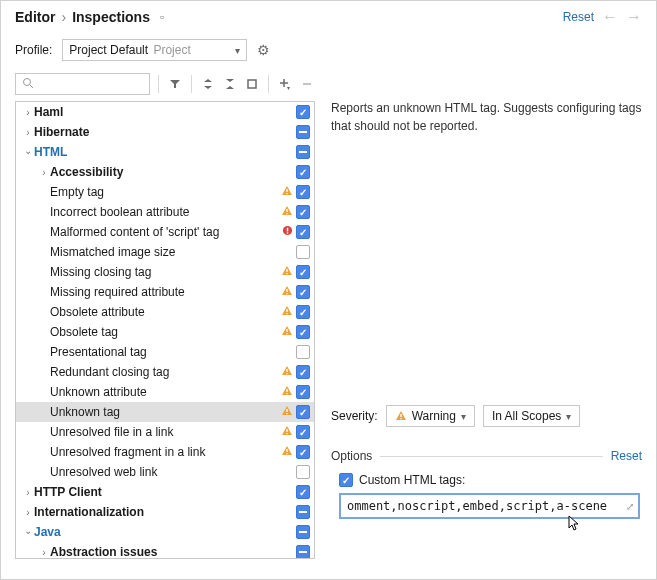 This screenshot has width=657, height=580. Describe the element at coordinates (28, 84) in the screenshot. I see `search-icon` at that location.